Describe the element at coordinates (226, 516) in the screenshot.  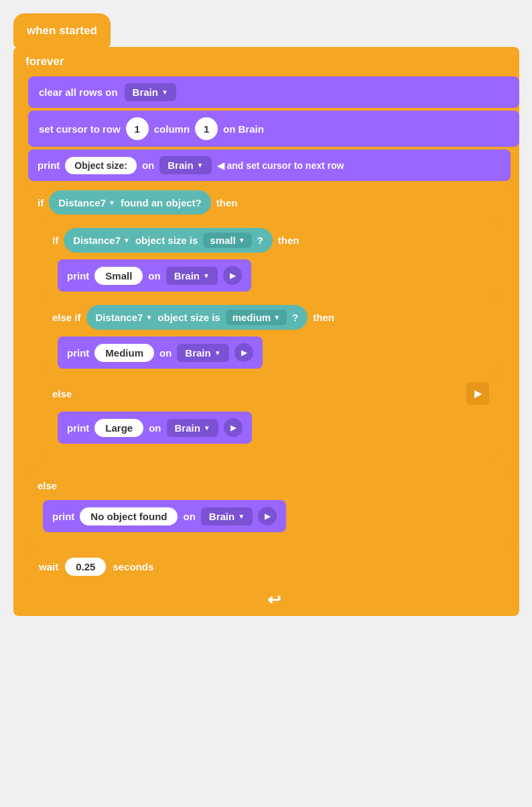
I see `brain-dropdown-6: Brain ▼` at that location.